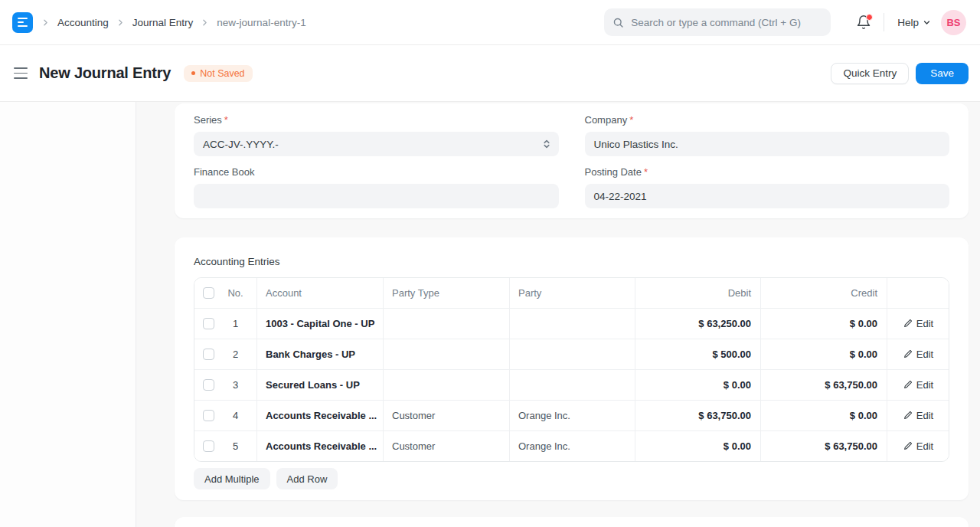  I want to click on breadcrumb: AccountingJournal Entrynew-journal-entry…, so click(173, 23).